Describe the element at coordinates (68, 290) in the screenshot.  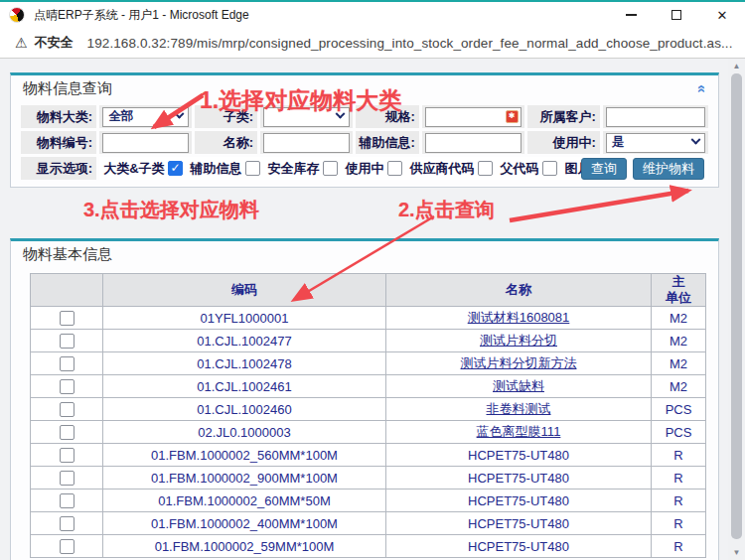
I see `select-column-header` at that location.